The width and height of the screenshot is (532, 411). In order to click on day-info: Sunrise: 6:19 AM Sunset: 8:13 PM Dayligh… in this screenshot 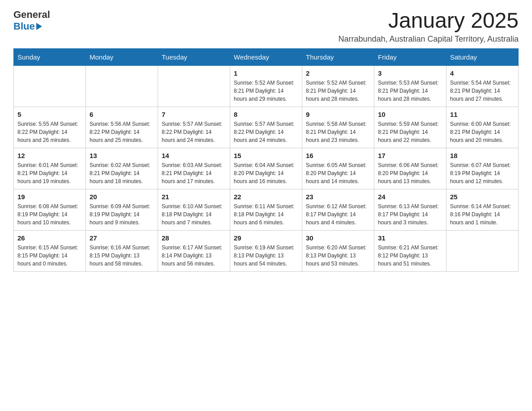, I will do `click(266, 256)`.